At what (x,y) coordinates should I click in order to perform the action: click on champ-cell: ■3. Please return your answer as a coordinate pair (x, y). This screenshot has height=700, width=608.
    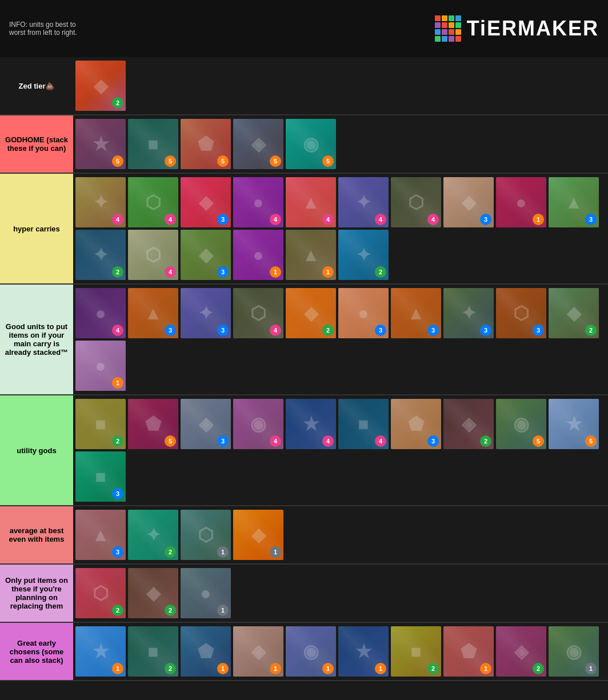
    Looking at the image, I should click on (101, 477).